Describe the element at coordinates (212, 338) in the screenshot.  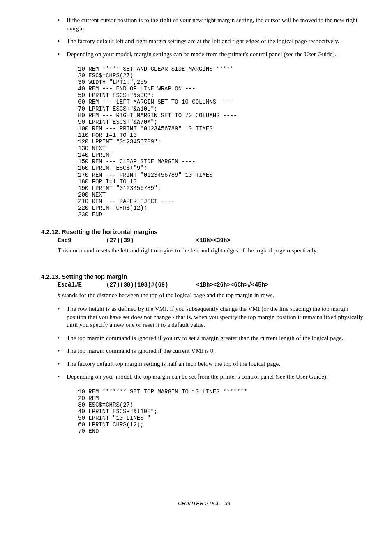
I see `list-item: The top margin command is ignored if you…` at that location.